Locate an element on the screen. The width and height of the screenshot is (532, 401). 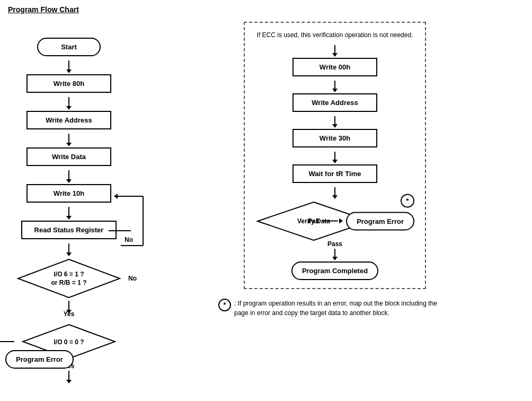
write80h-node: Write 80h is located at coordinates (69, 84).